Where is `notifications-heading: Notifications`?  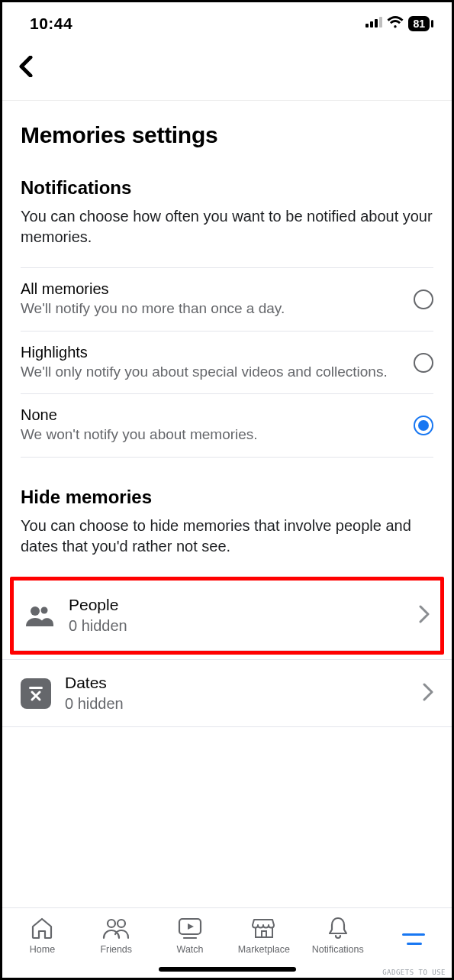 notifications-heading: Notifications is located at coordinates (227, 188).